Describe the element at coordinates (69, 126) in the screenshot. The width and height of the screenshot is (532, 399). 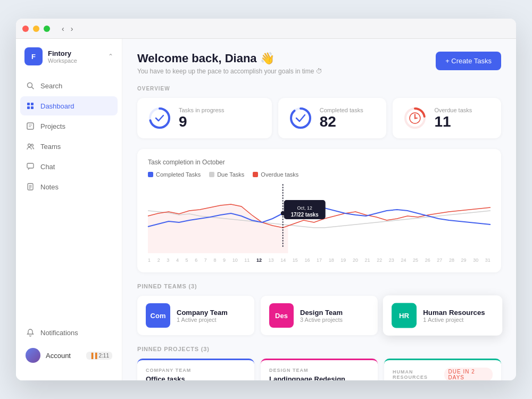
I see `sidebar-item-projects: Projects` at that location.